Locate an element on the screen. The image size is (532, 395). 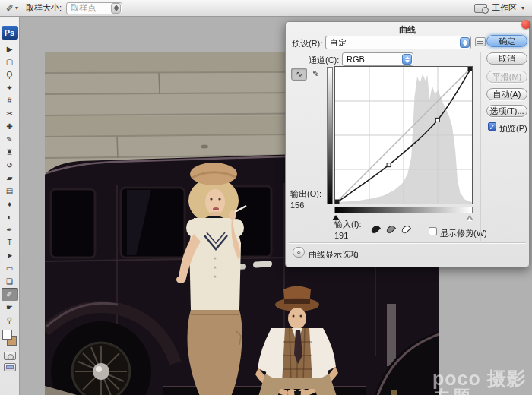
quick-selection-tool: ✦ is located at coordinates (10, 88).